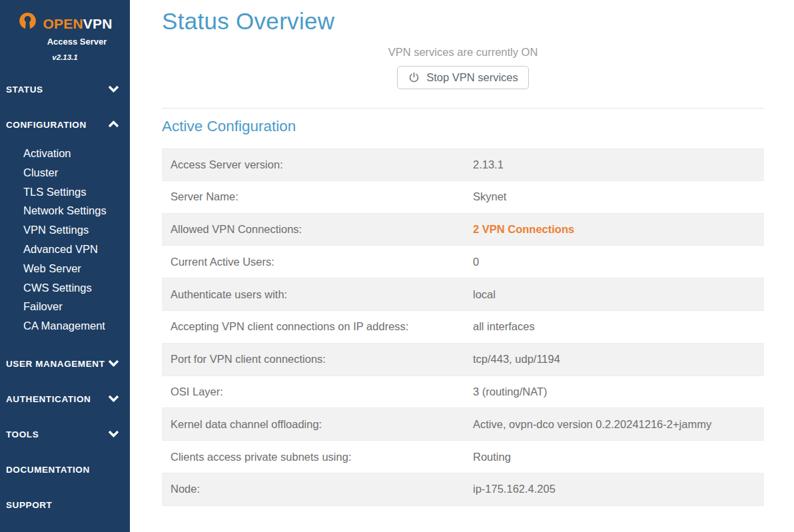  I want to click on table-row: Node: ip-175.162.4.205, so click(463, 490).